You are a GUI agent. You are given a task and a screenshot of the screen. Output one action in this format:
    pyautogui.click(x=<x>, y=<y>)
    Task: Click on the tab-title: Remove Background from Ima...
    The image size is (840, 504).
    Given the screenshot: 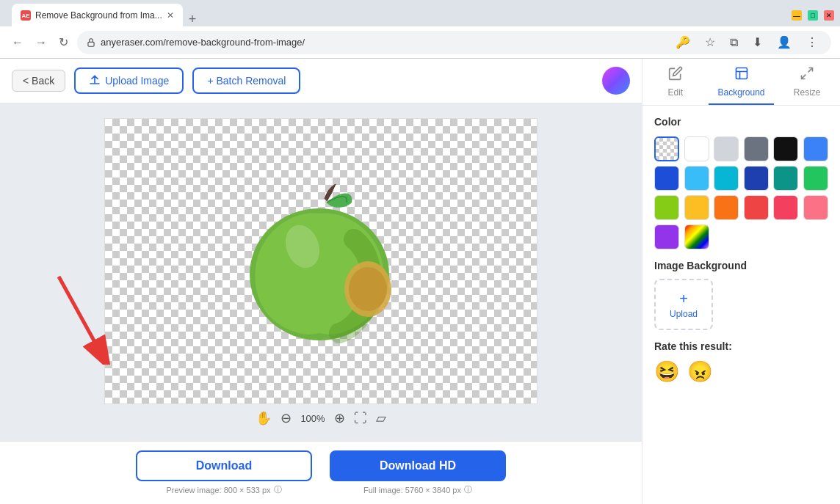 What is the action you would take?
    pyautogui.click(x=98, y=15)
    